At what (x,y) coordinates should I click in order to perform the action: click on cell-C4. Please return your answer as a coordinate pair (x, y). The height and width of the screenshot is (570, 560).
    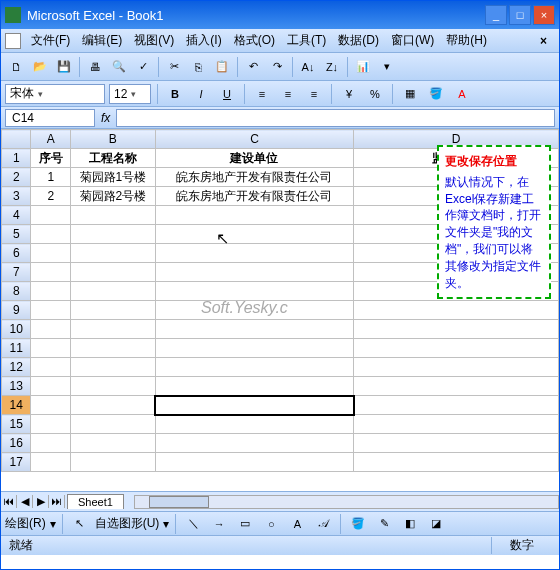
    Looking at the image, I should click on (254, 216).